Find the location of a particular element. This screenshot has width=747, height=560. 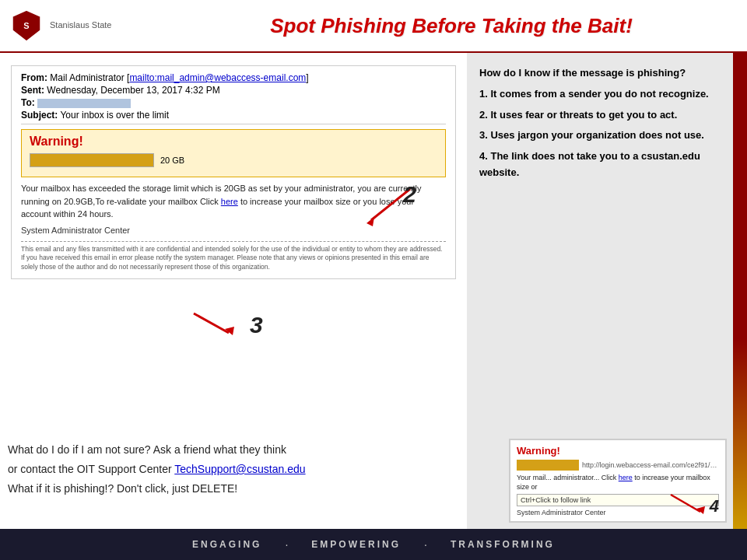

advice-line1: What do I do if I am not sure? Ask a fri… is located at coordinates (233, 450).